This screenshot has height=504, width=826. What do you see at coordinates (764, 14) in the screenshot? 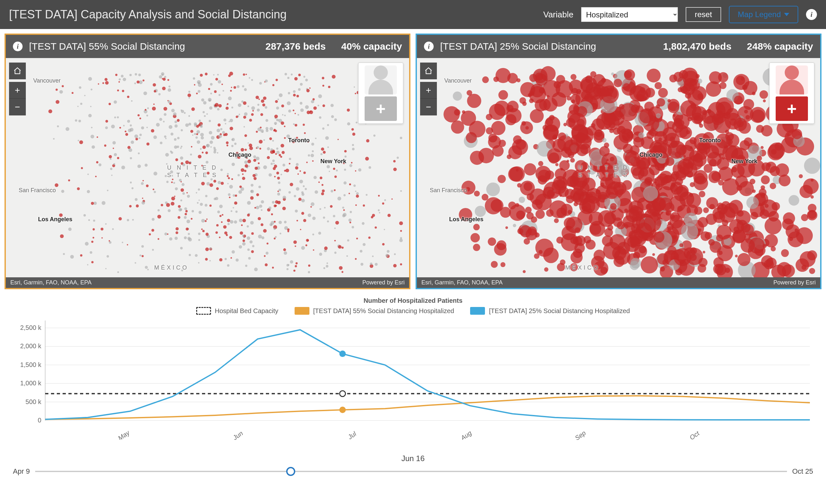
I see `map-legend-button: Map Legend` at bounding box center [764, 14].